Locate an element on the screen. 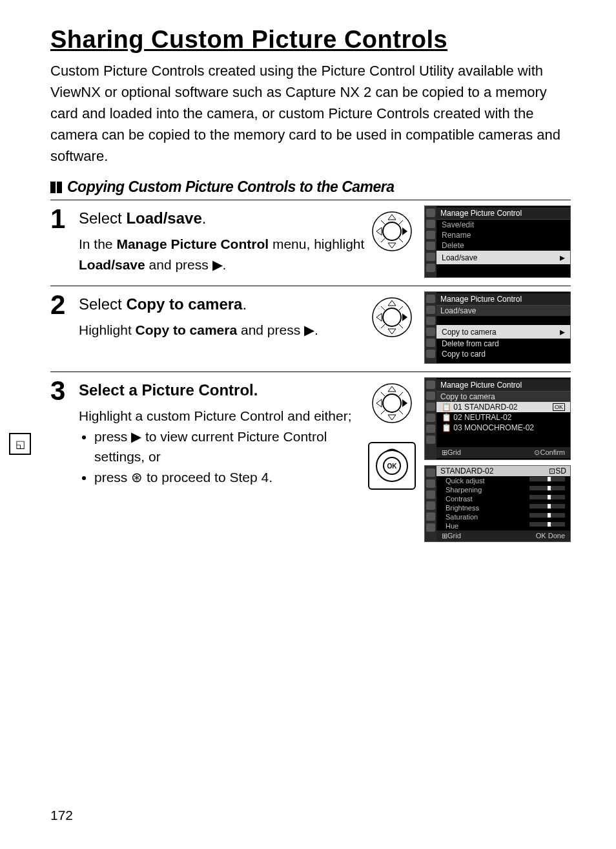 Image resolution: width=616 pixels, height=849 pixels. step-number: 1 is located at coordinates (65, 242).